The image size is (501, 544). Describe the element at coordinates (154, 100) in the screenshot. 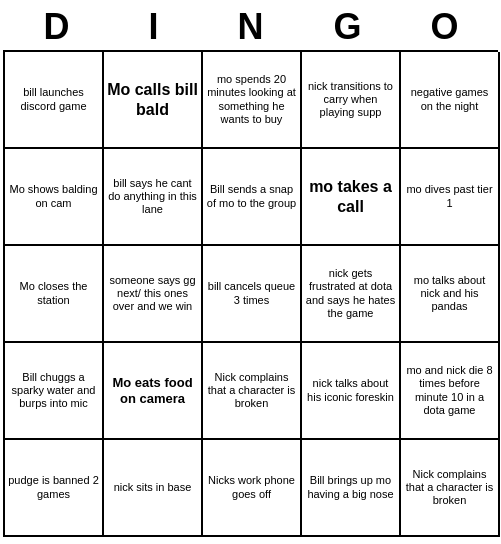

I see `bingo-cell-r0-c1: Mo calls bill bald` at that location.